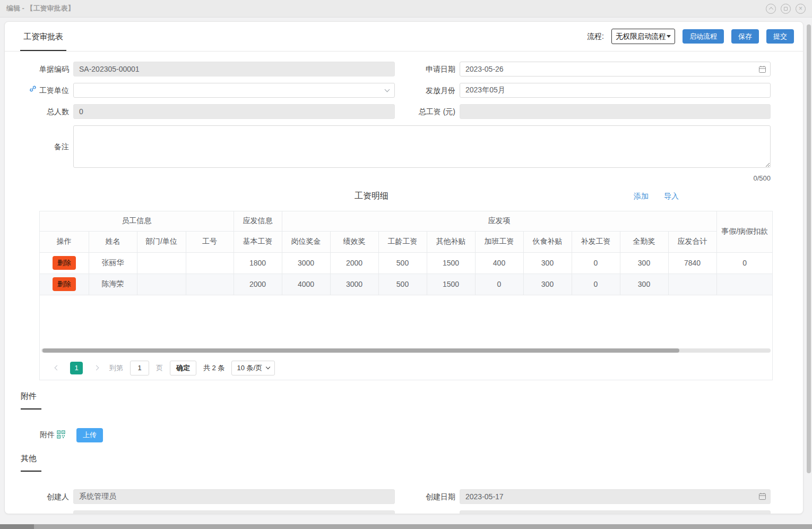 The height and width of the screenshot is (529, 812). What do you see at coordinates (615, 90) in the screenshot?
I see `pay-month-field` at bounding box center [615, 90].